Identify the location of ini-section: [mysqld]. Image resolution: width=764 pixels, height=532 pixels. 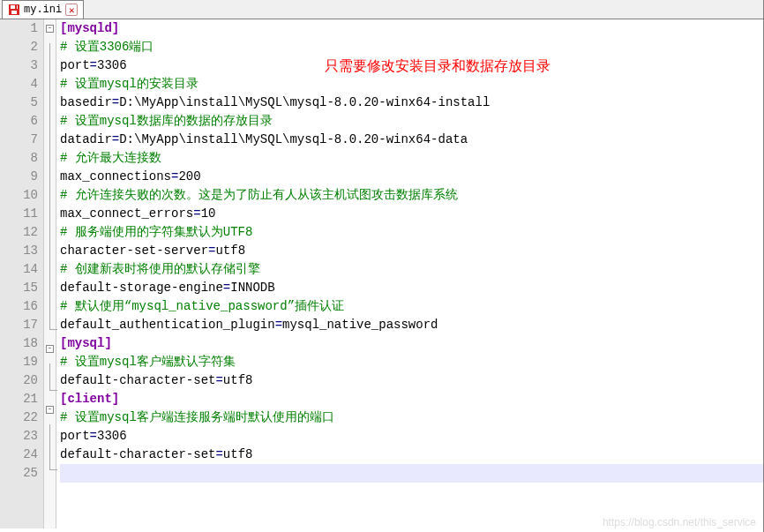
(90, 28).